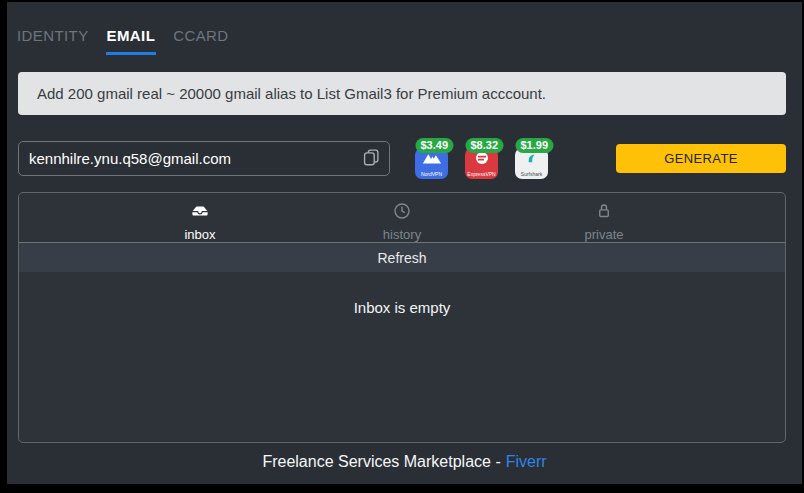 The image size is (804, 493). What do you see at coordinates (402, 213) in the screenshot?
I see `clock-icon` at bounding box center [402, 213].